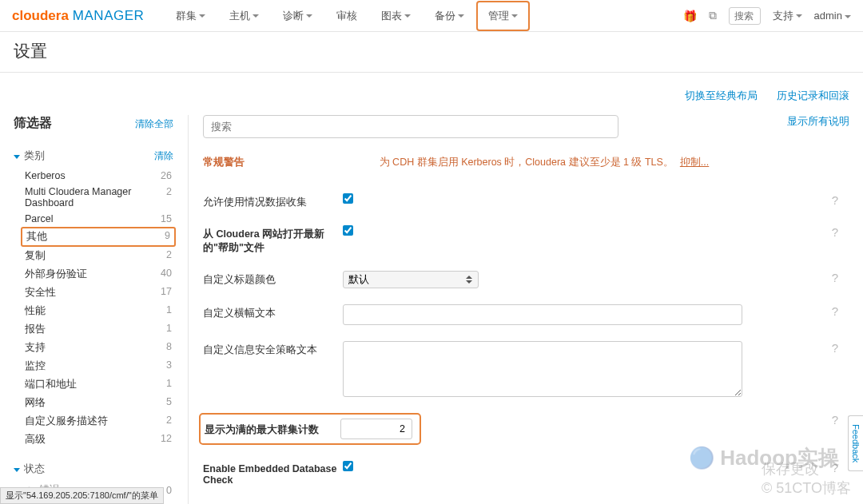  What do you see at coordinates (98, 219) in the screenshot?
I see `category-item: Parcel15` at bounding box center [98, 219].